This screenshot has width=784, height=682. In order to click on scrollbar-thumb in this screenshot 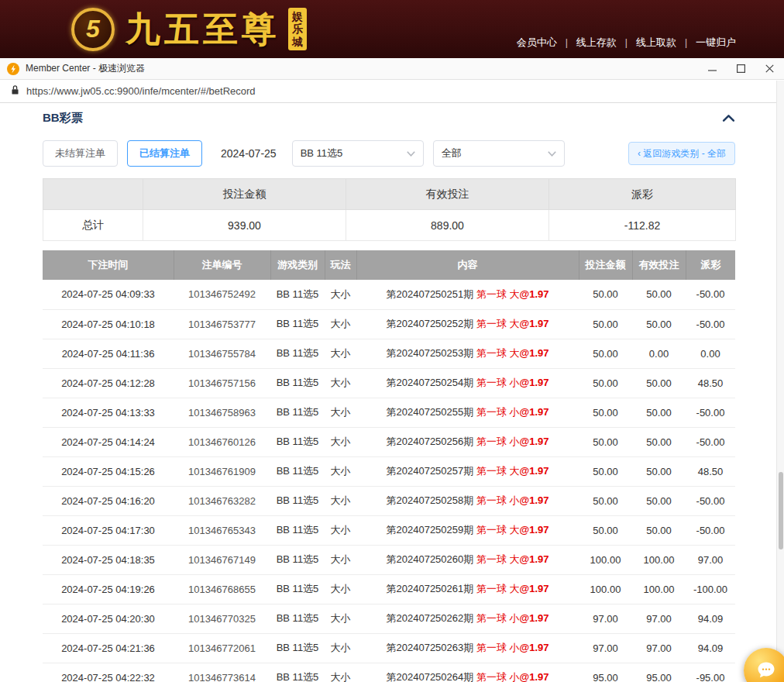, I will do `click(781, 511)`.